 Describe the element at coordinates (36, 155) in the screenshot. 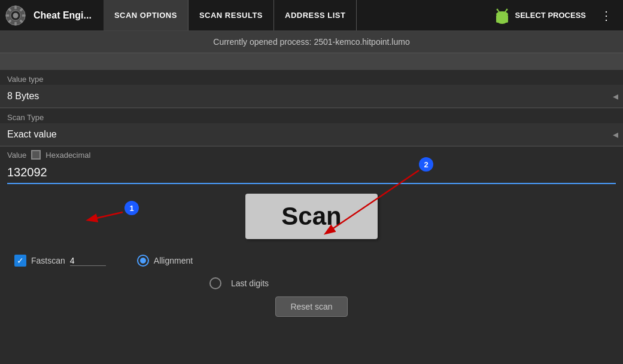

I see `hexadecimal-checkbox` at that location.